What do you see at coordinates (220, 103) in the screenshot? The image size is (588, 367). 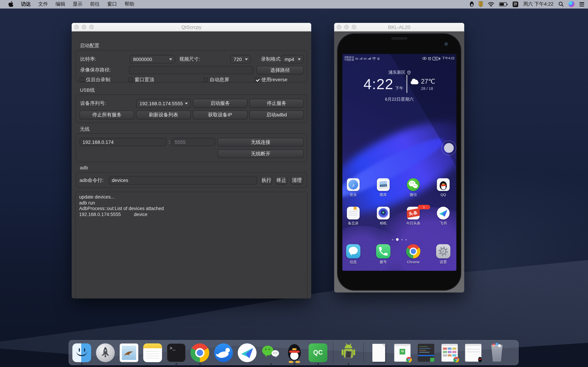 I see `start-service-button: 启动服务` at bounding box center [220, 103].